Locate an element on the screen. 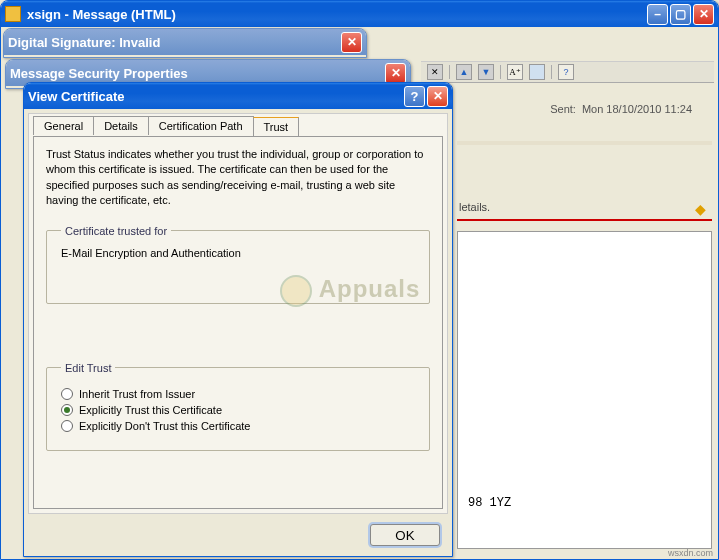  cert-titlebar: View Certificate ? ✕ is located at coordinates (238, 96).